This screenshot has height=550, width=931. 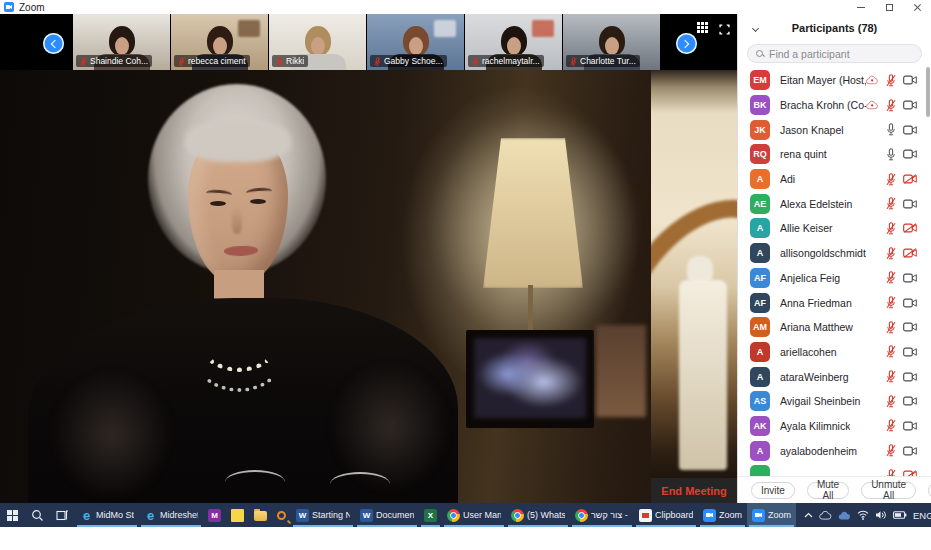 What do you see at coordinates (832, 426) in the screenshot?
I see `participant-row: AK Ayala Kilimnick` at bounding box center [832, 426].